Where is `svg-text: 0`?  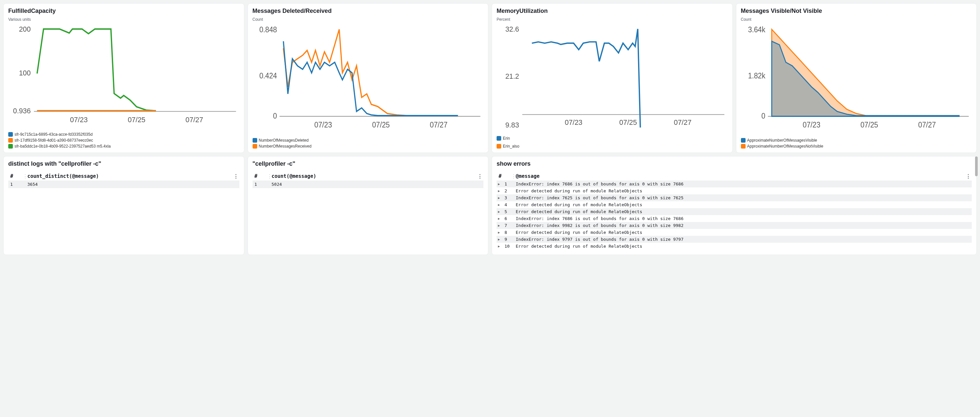
svg-text: 0 is located at coordinates (763, 116).